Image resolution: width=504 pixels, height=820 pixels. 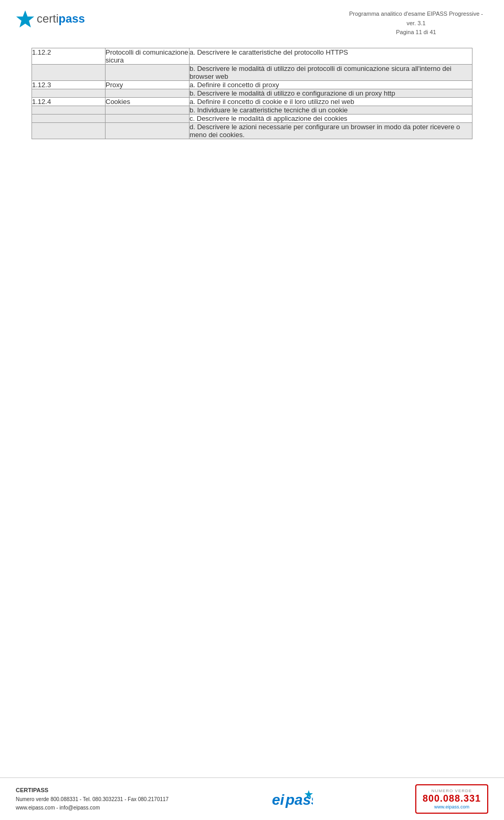 I want to click on doc-title: Programma analitico d'esame EIPASS Progr…, so click(x=416, y=14).